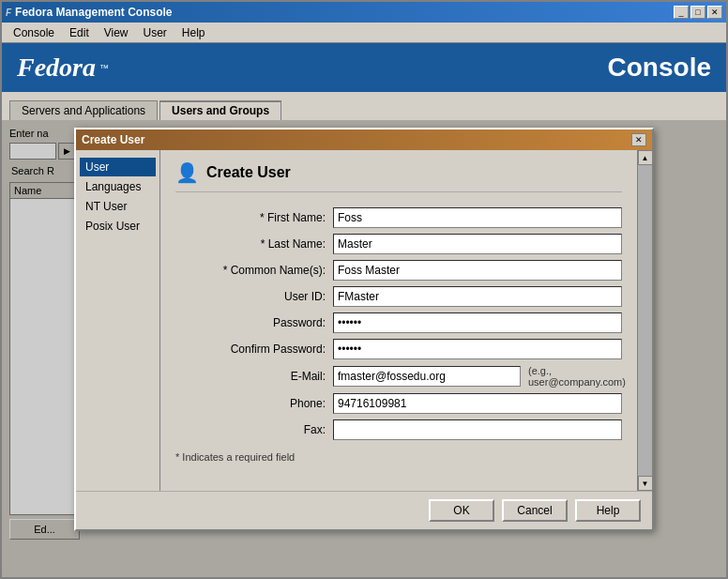  Describe the element at coordinates (113, 140) in the screenshot. I see `dialog-title-text: Create User` at that location.